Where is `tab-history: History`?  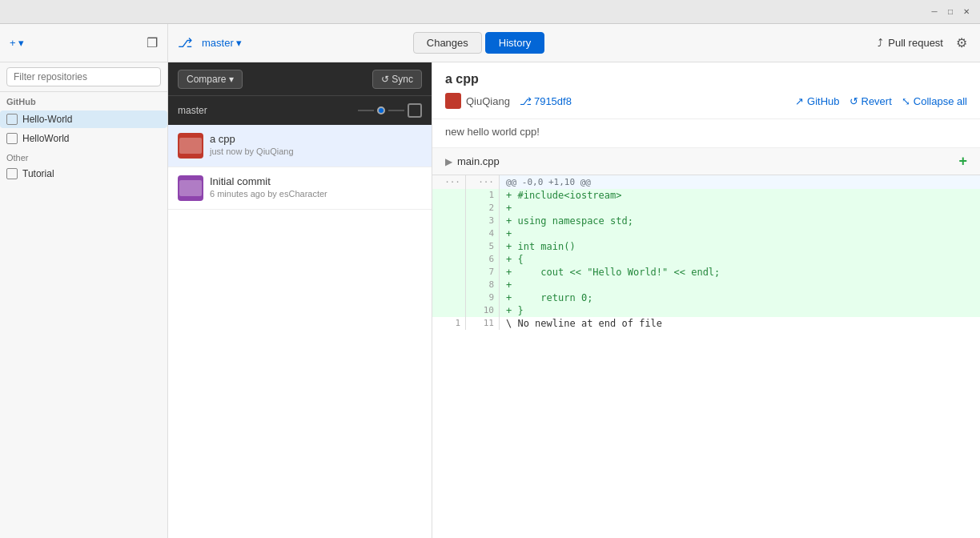 tab-history: History is located at coordinates (515, 43).